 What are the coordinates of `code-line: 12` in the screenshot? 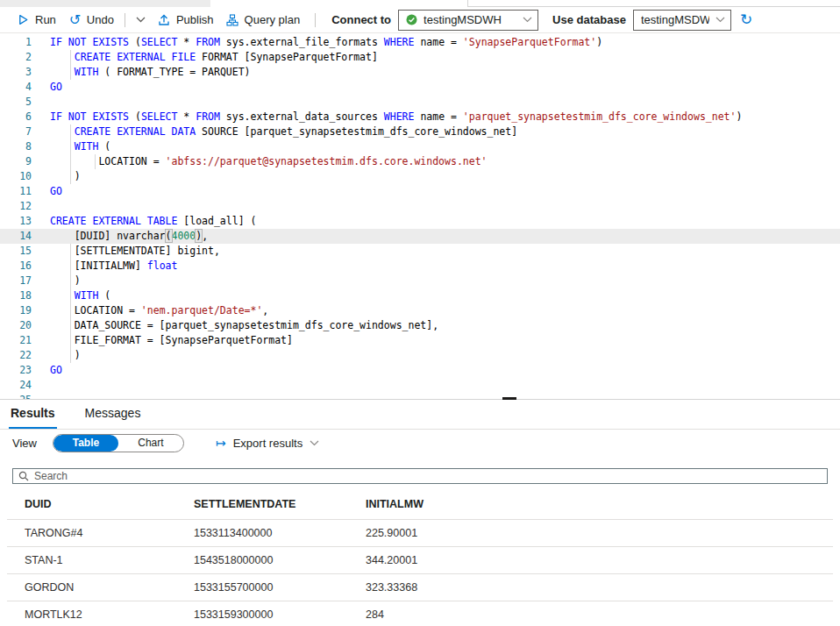 It's located at (420, 207).